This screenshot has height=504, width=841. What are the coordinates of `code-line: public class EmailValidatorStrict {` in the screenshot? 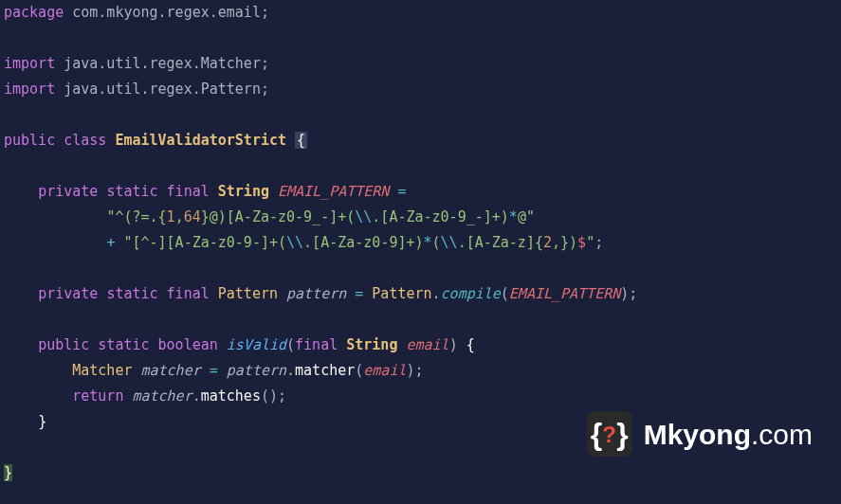 It's located at (423, 140).